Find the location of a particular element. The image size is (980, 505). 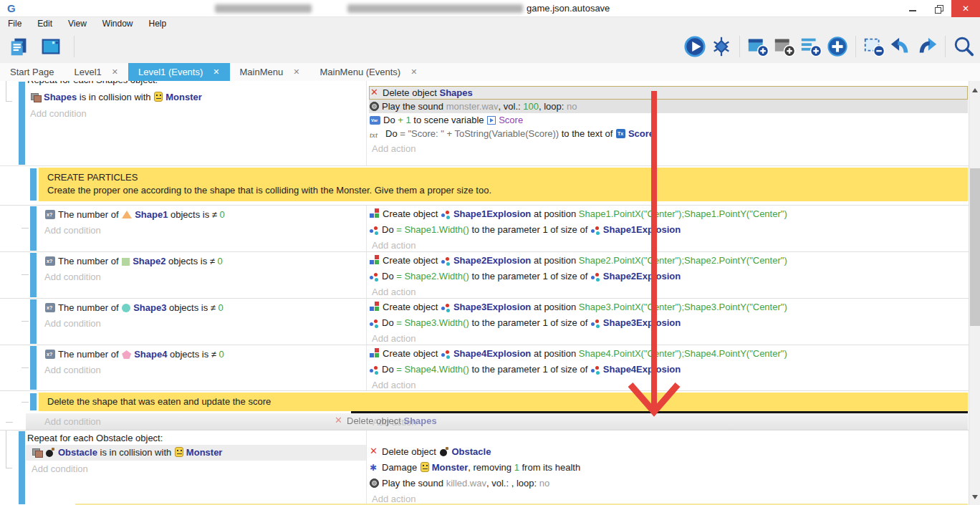

delete-selection-icon is located at coordinates (874, 47).